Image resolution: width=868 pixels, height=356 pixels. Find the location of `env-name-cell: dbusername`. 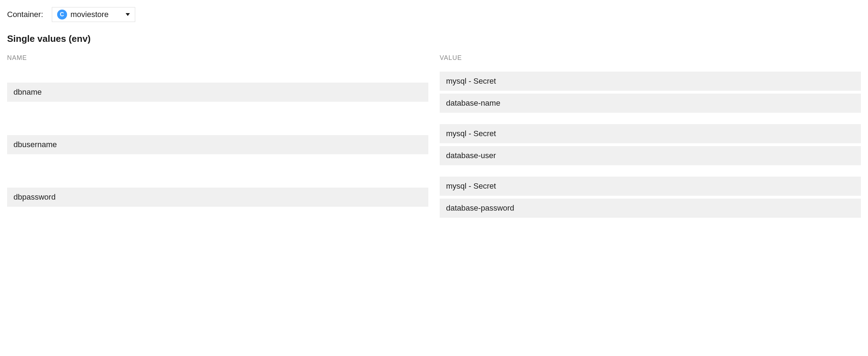

env-name-cell: dbusername is located at coordinates (218, 145).